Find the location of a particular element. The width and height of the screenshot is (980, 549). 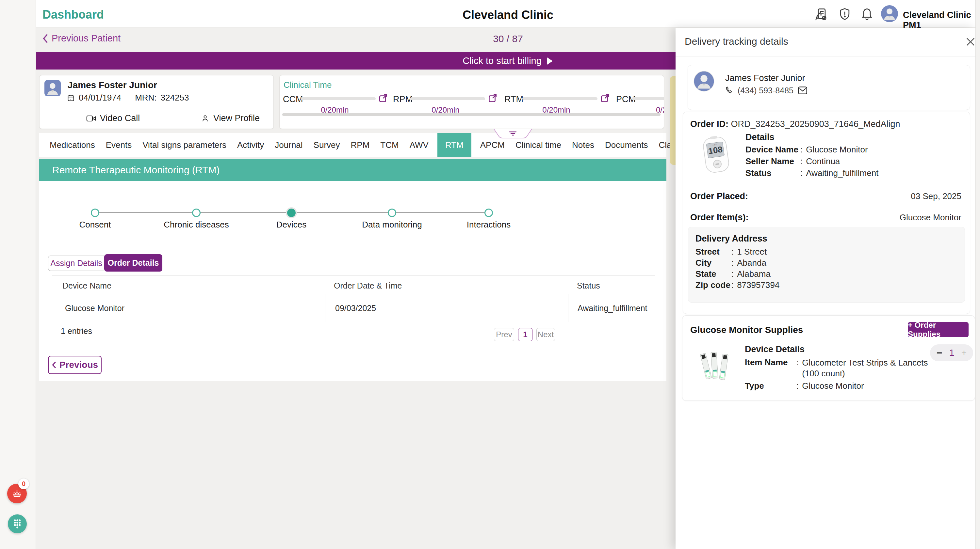

clinical-time-title: Clinical Time is located at coordinates (307, 85).